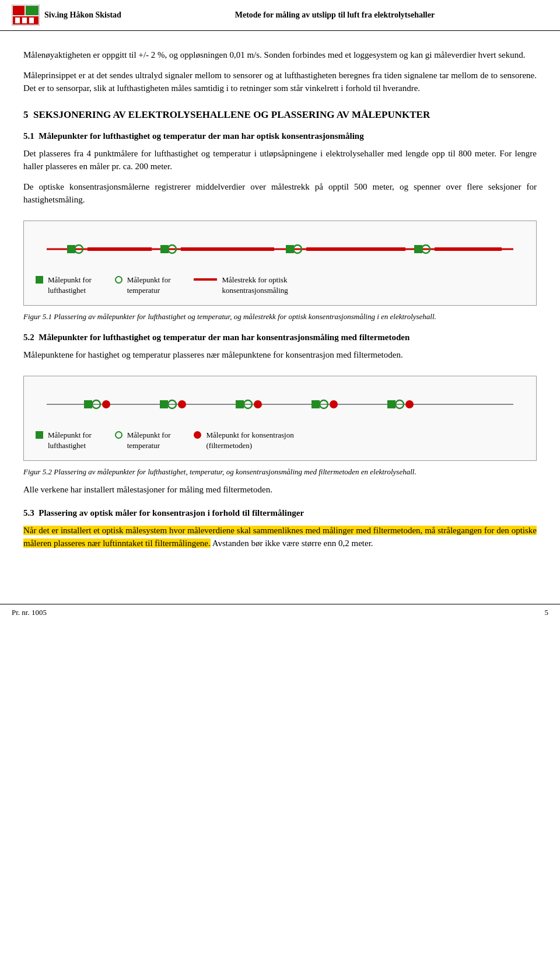  Describe the element at coordinates (280, 194) in the screenshot. I see `section-5-1-p2: De optiske konsentrasjonsmålerne registr…` at that location.